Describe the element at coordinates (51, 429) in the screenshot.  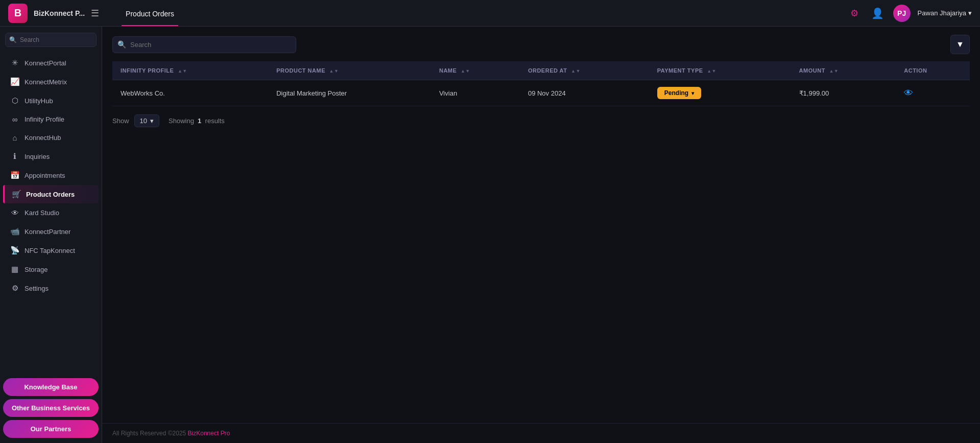
I see `our-partners-button: Our Partners` at that location.